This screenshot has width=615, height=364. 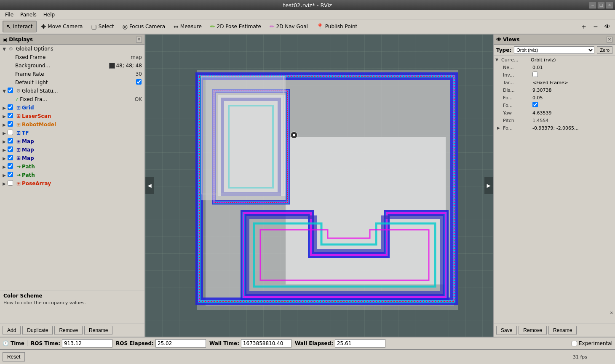 I want to click on minimize-button: −, so click(x=593, y=5).